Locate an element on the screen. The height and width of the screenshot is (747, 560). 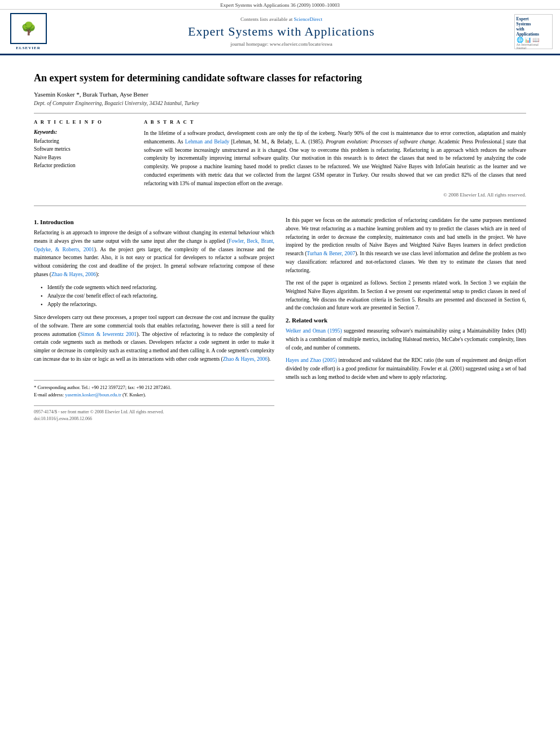
keywords-label: Keywords: is located at coordinates (84, 132).